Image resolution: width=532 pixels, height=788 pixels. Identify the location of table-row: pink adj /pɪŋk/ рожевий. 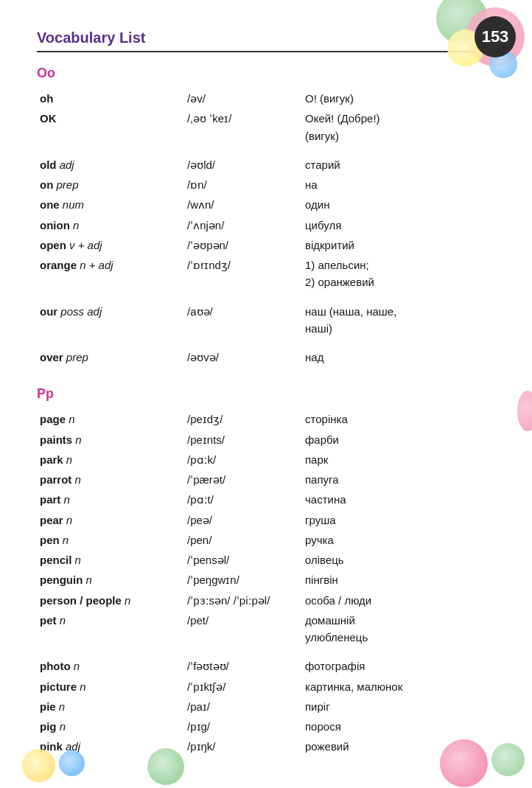
(266, 746).